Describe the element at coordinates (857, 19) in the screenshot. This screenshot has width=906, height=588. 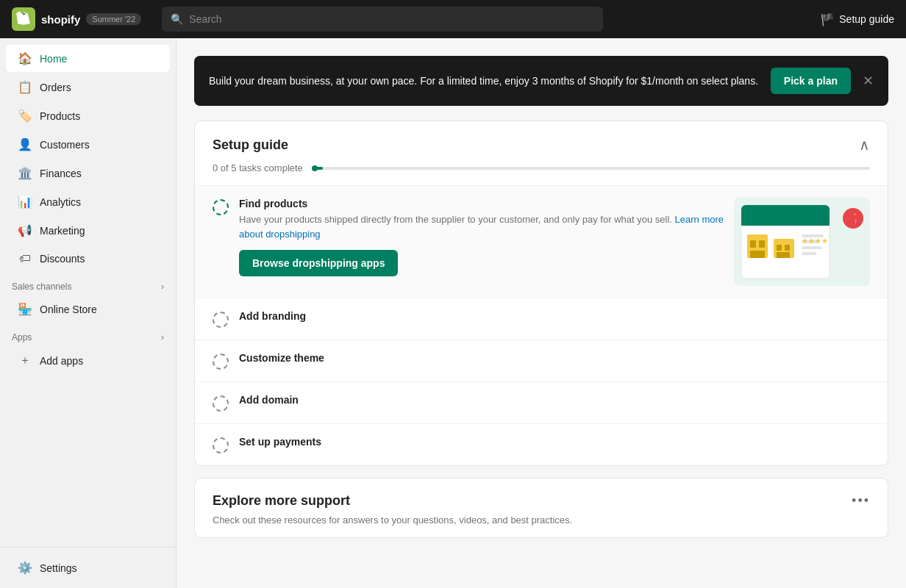
I see `topbar-right: 🏴 Setup guide` at that location.